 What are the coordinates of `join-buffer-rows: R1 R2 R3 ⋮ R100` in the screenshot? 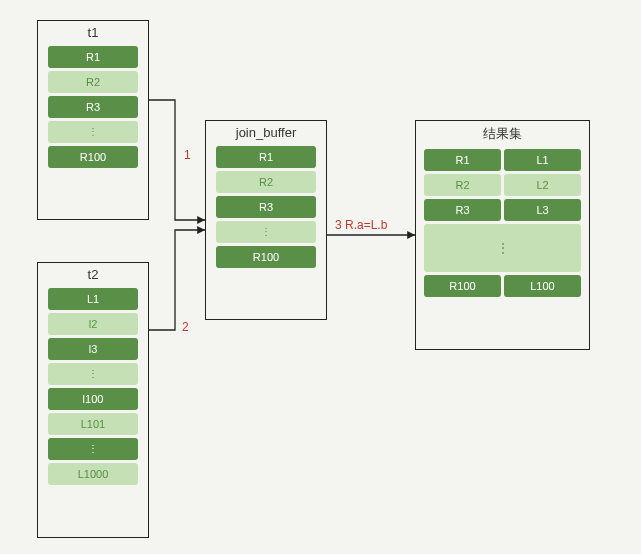 It's located at (266, 212).